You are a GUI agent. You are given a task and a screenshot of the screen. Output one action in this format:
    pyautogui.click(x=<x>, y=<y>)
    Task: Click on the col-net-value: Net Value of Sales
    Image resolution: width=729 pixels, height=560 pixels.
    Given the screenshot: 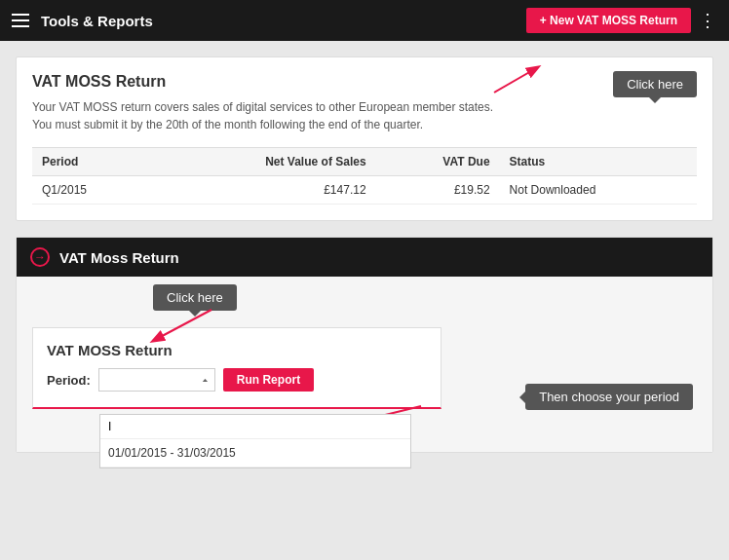 What is the action you would take?
    pyautogui.click(x=264, y=162)
    